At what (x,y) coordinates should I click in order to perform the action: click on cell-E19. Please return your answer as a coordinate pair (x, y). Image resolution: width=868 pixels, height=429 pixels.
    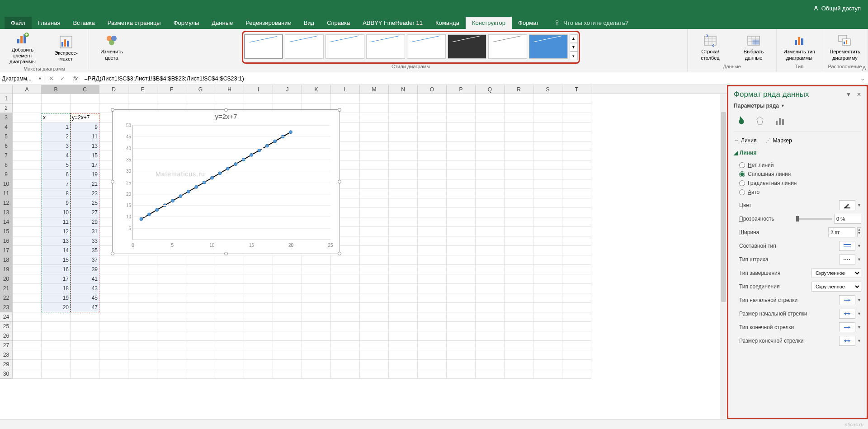
    Looking at the image, I should click on (143, 269).